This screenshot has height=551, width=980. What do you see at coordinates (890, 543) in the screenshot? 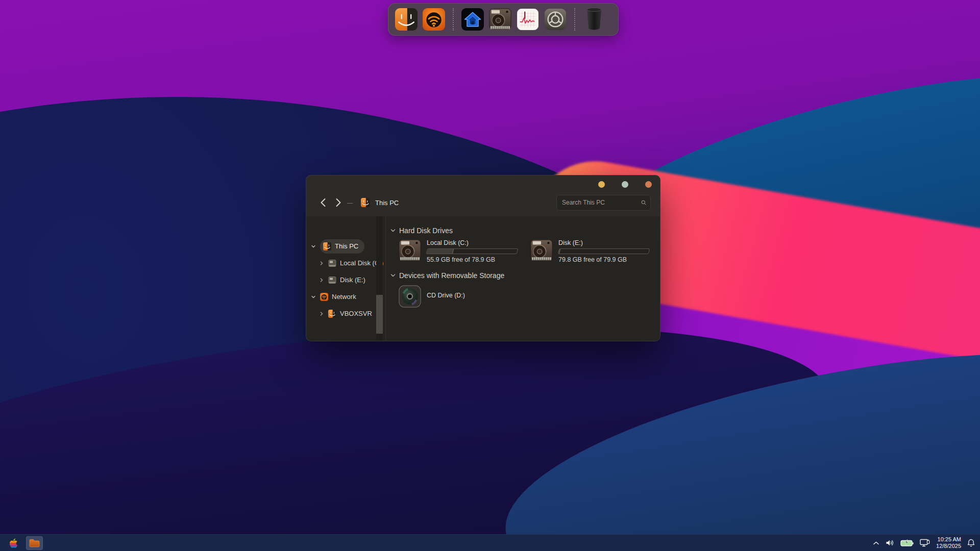
I see `volume-icon` at bounding box center [890, 543].